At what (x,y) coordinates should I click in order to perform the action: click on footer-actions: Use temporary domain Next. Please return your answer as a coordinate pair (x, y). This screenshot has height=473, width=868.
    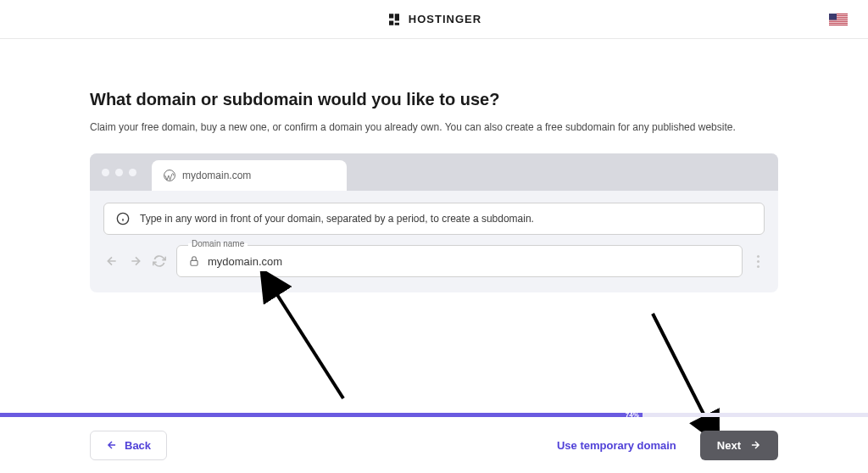
    Looking at the image, I should click on (668, 446).